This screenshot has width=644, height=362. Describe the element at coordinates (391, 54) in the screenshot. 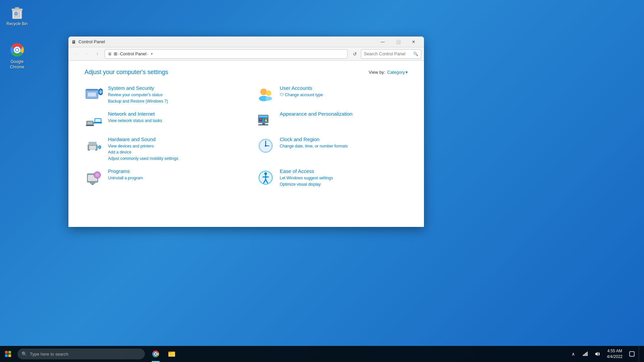

I see `search-bar: 🔍` at that location.